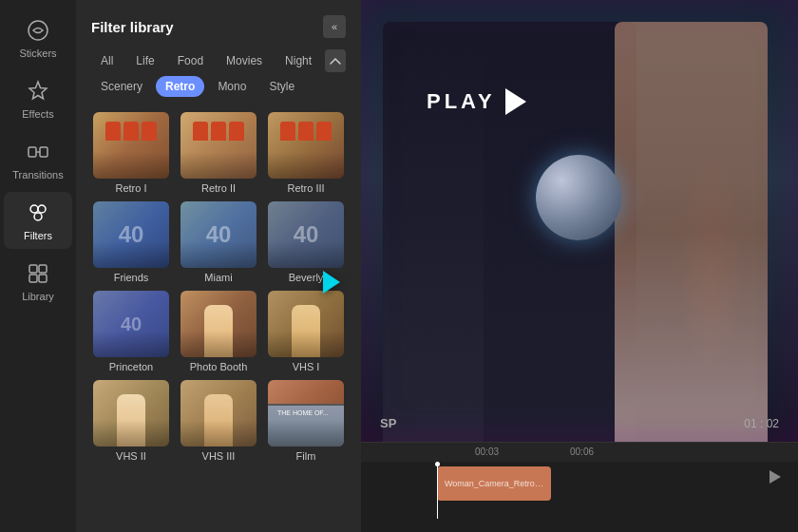 The height and width of the screenshot is (532, 798). I want to click on tab-night: Night, so click(298, 61).